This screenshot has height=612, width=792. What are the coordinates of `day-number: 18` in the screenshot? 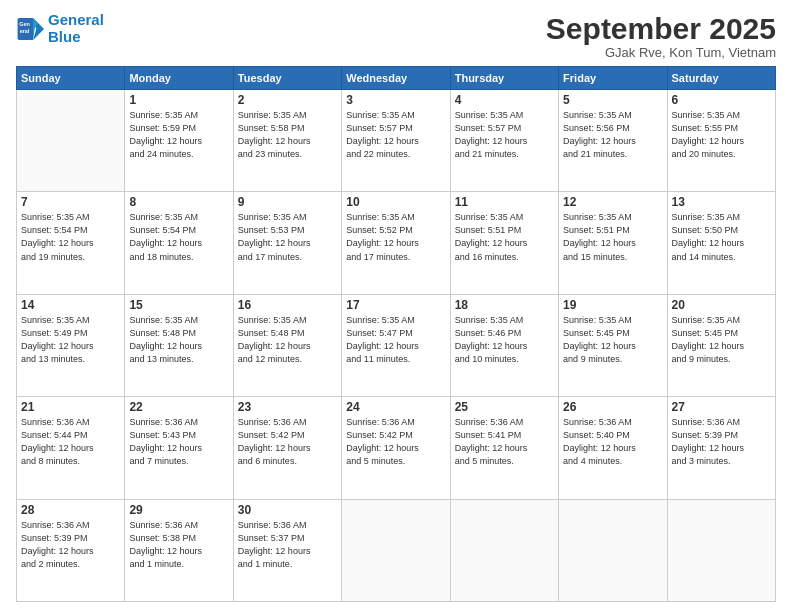 It's located at (504, 305).